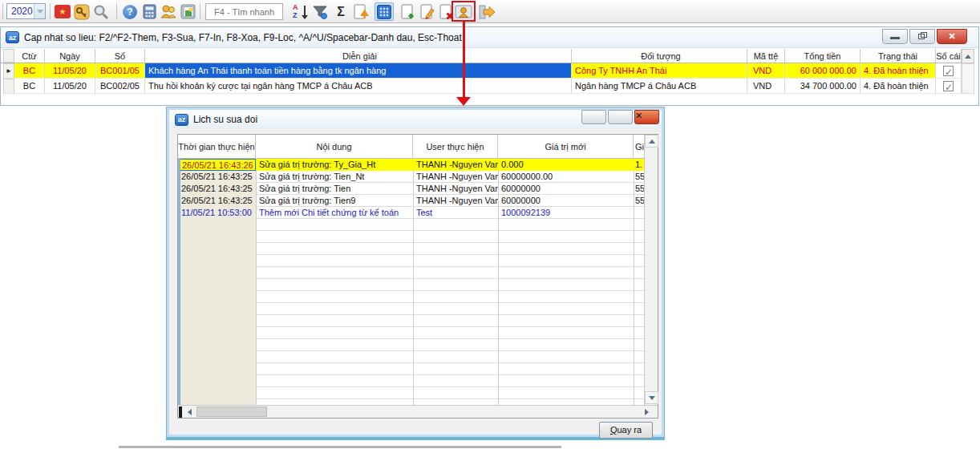  I want to click on cell-old-value: 1., so click(638, 165).